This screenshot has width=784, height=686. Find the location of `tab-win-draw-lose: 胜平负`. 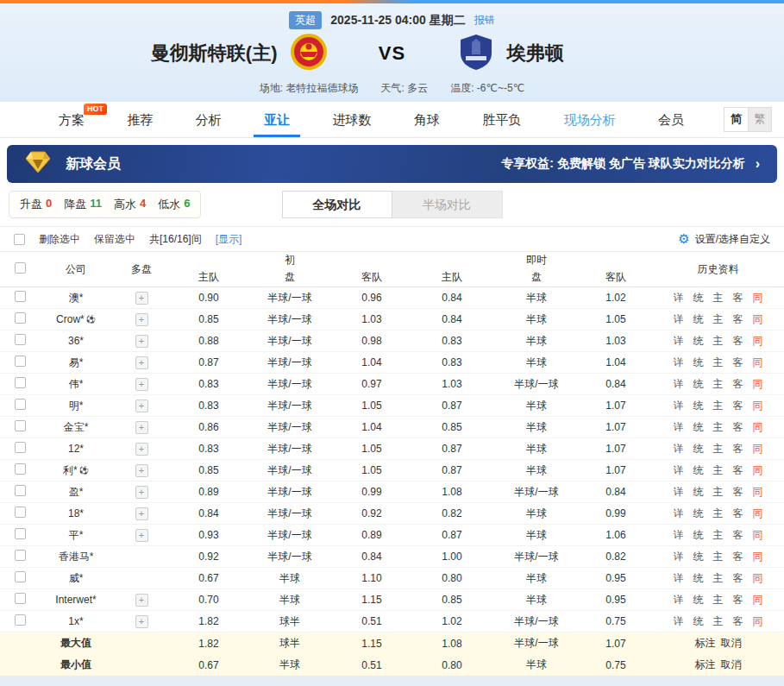

tab-win-draw-lose: 胜平负 is located at coordinates (502, 119).